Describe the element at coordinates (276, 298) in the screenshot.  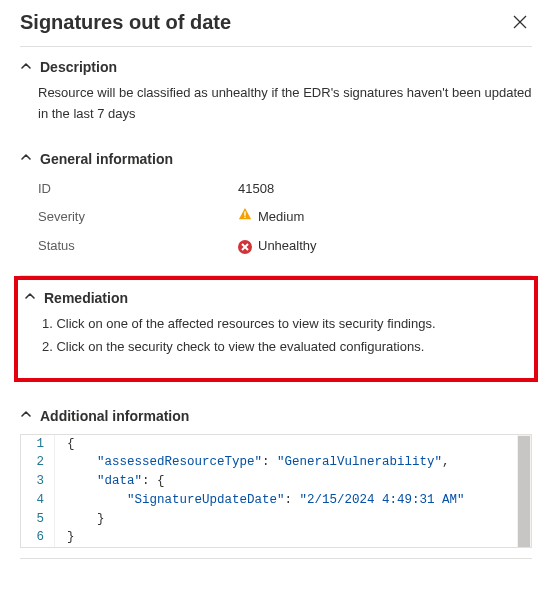
I see `section-toggle-remediation: Remediation` at that location.